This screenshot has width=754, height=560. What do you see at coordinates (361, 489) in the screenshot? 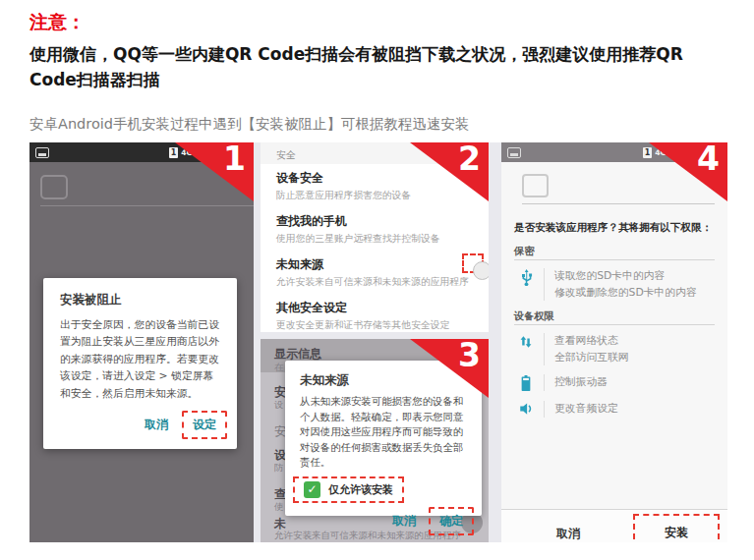
I see `checkbox-label: 仅允许该安装` at bounding box center [361, 489].